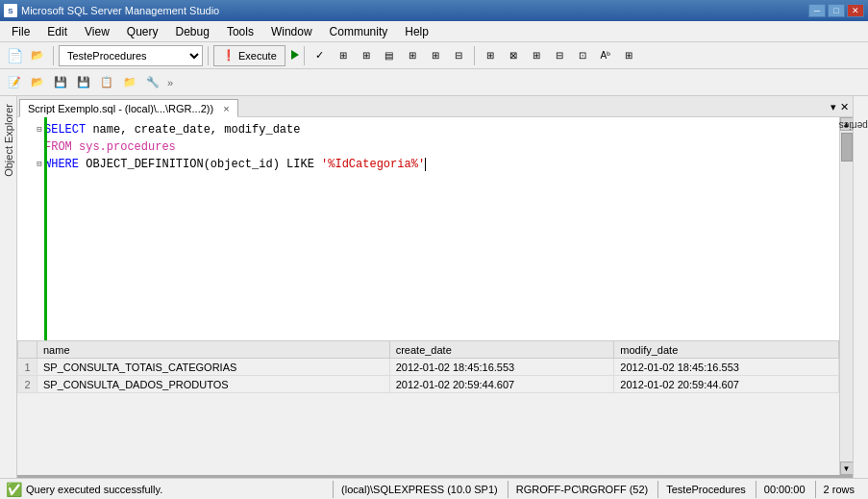 This screenshot has height=499, width=868. What do you see at coordinates (170, 83) in the screenshot?
I see `toolbar-arrow: »` at bounding box center [170, 83].